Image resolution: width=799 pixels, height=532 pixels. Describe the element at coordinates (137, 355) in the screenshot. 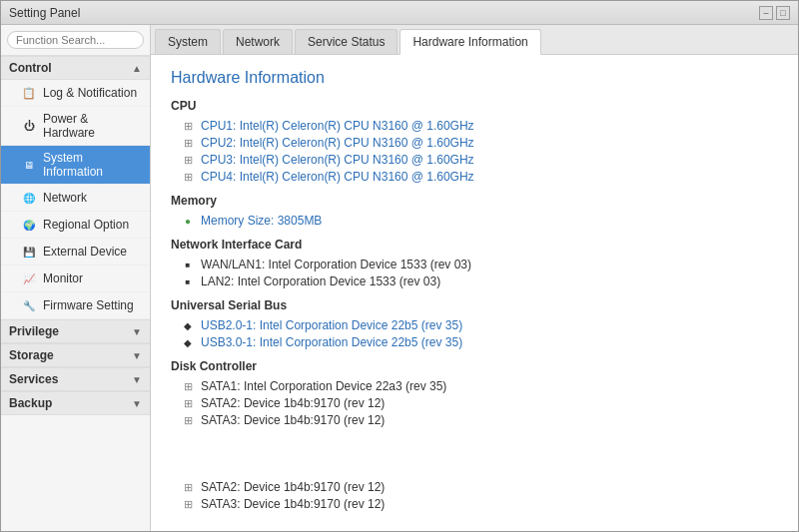

I see `collapse-arrow-storage: ▼` at that location.